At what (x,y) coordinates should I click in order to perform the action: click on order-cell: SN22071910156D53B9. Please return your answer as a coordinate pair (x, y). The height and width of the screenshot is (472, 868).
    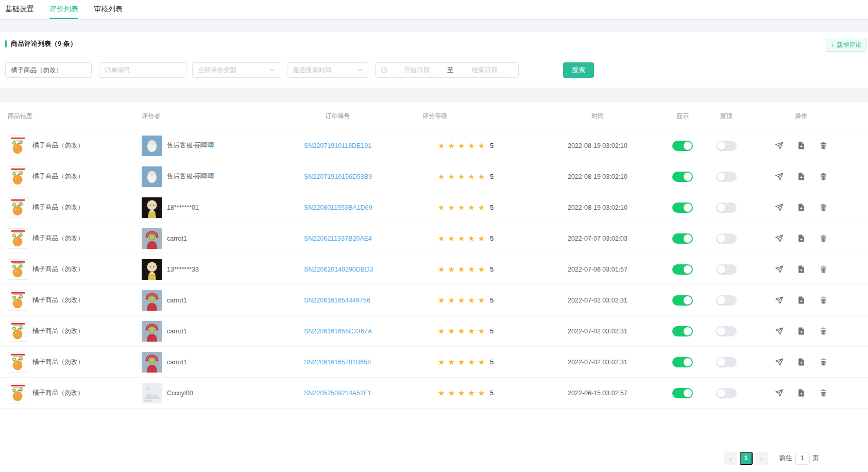
    Looking at the image, I should click on (337, 177).